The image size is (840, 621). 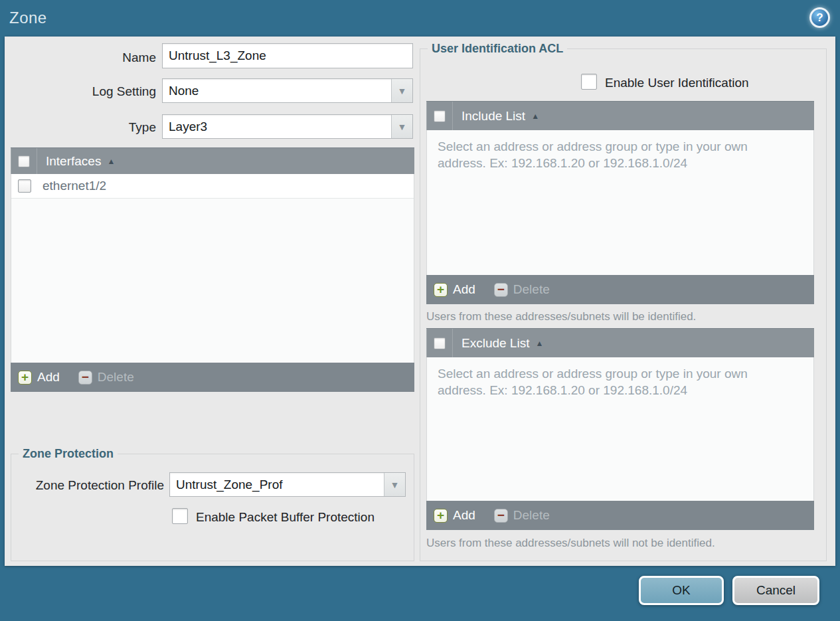 I want to click on log-setting-chevron-down-icon: ▼, so click(x=402, y=90).